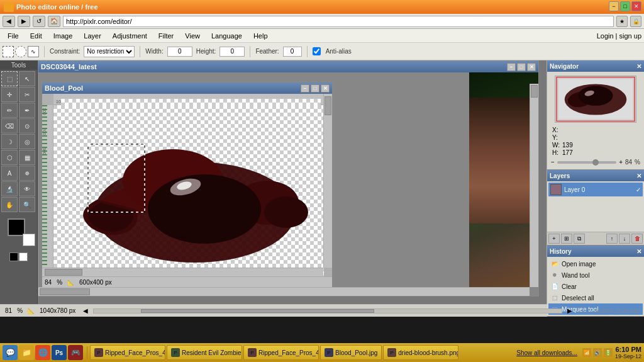 The height and width of the screenshot is (362, 644). I want to click on bookmark-icon: ★, so click(622, 21).